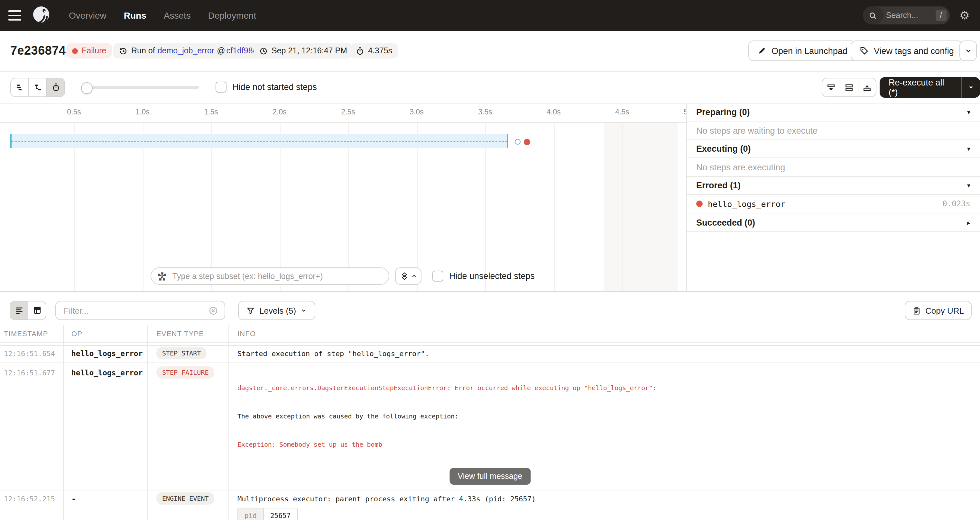  What do you see at coordinates (554, 112) in the screenshot?
I see `axis-tick: 4.0s` at bounding box center [554, 112].